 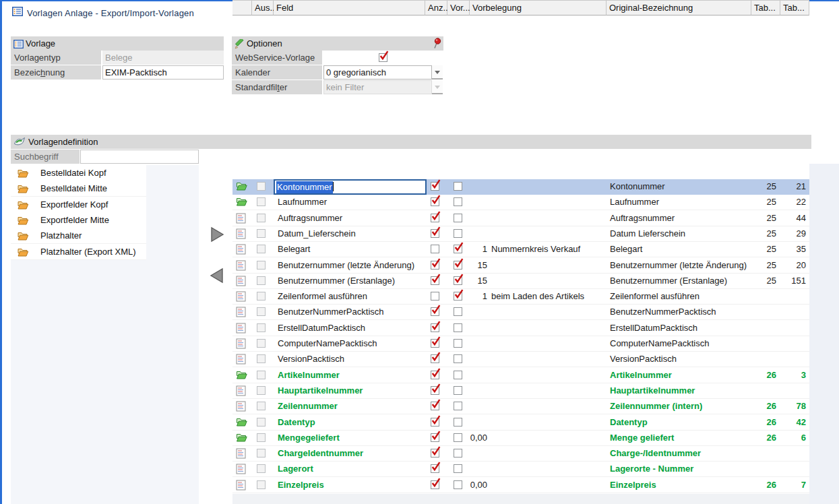 What do you see at coordinates (437, 73) in the screenshot?
I see `kalender-dropdown-button` at bounding box center [437, 73].